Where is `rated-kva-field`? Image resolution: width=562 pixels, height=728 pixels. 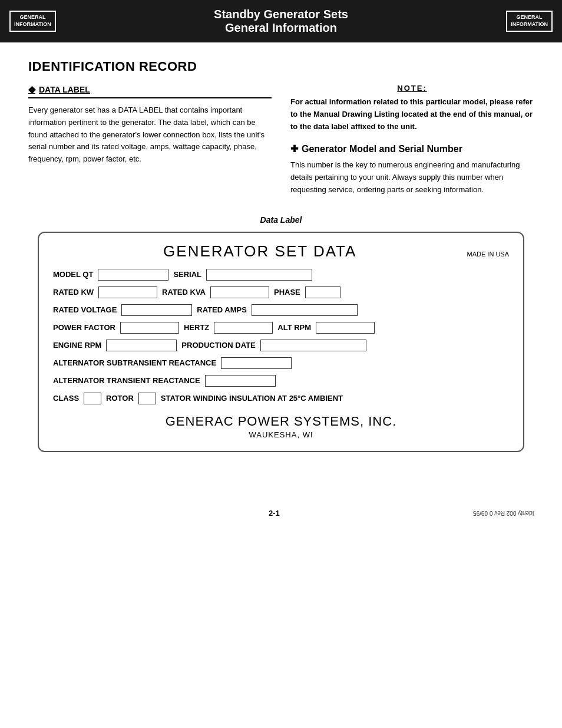 rated-kva-field is located at coordinates (240, 292).